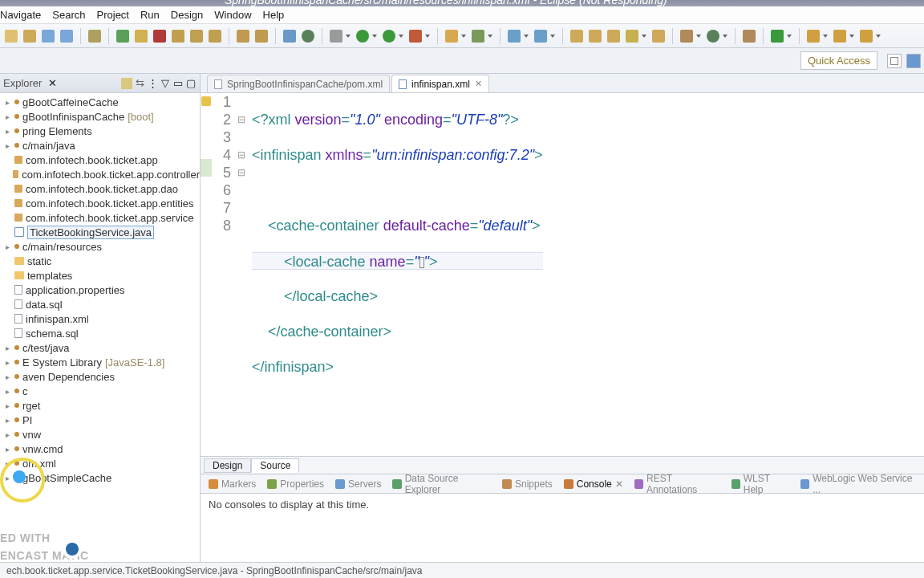 This screenshot has width=924, height=578. Describe the element at coordinates (389, 36) in the screenshot. I see `coverage-icon` at that location.